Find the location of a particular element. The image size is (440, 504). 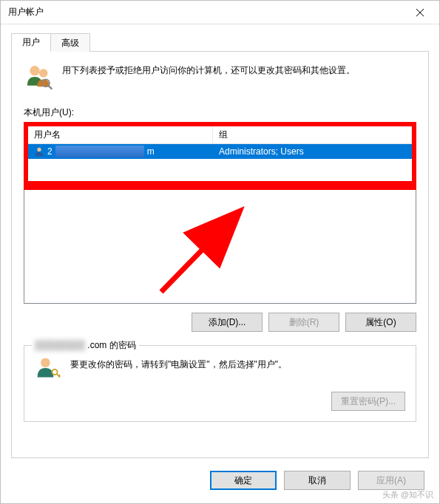

redacted-username is located at coordinates (100, 151).